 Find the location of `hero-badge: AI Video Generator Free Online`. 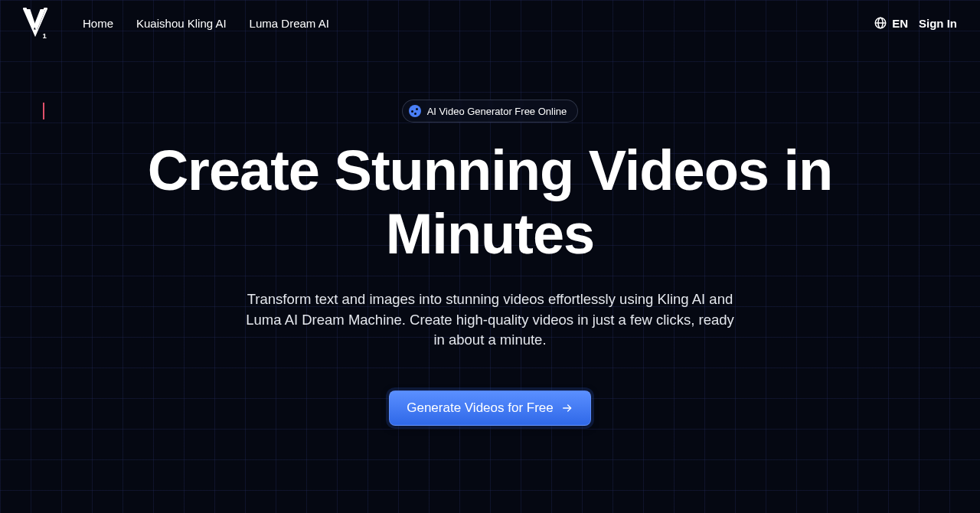

hero-badge: AI Video Generator Free Online is located at coordinates (490, 111).